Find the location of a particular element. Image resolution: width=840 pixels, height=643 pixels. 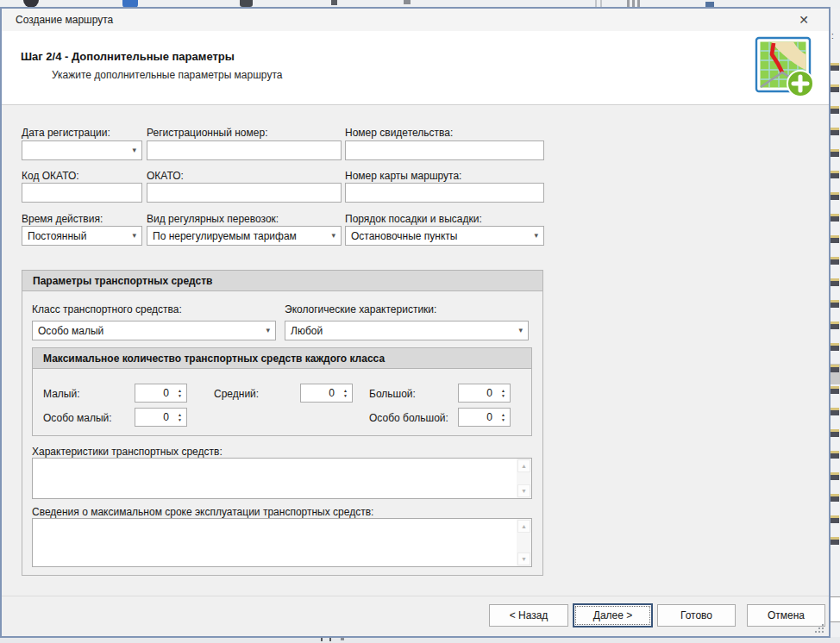

extra-small-count-label: Особо малый: is located at coordinates (78, 418).